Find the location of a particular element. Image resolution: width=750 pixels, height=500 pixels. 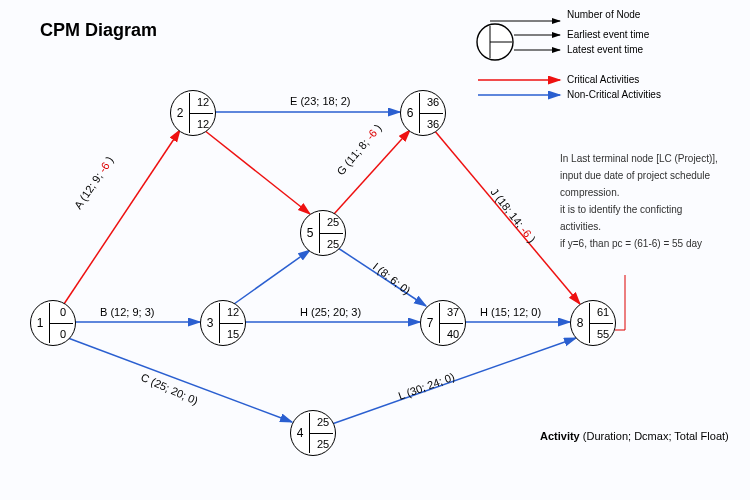

label-H2: H (15; 12; 0) is located at coordinates (510, 312).